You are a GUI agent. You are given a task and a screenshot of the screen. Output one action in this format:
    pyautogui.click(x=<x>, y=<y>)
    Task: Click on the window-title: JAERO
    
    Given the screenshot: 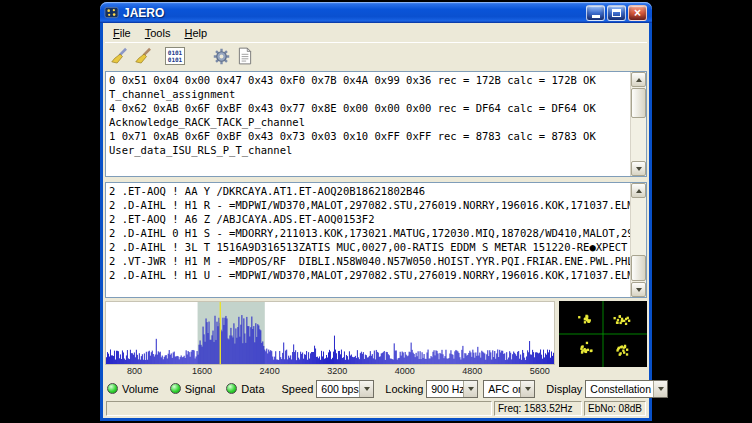 What is the action you would take?
    pyautogui.click(x=354, y=13)
    